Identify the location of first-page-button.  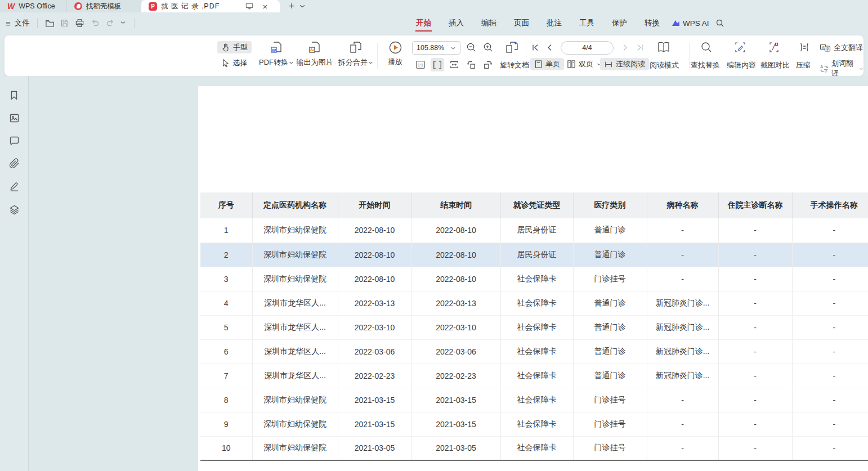
(535, 47).